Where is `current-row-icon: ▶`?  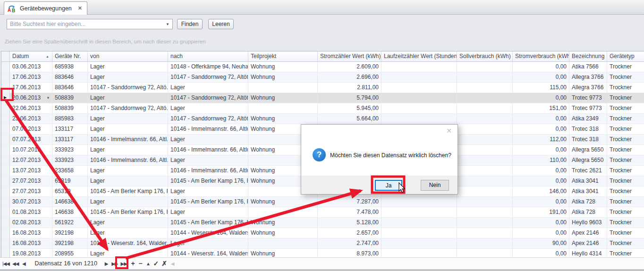
current-row-icon: ▶ is located at coordinates (5, 98).